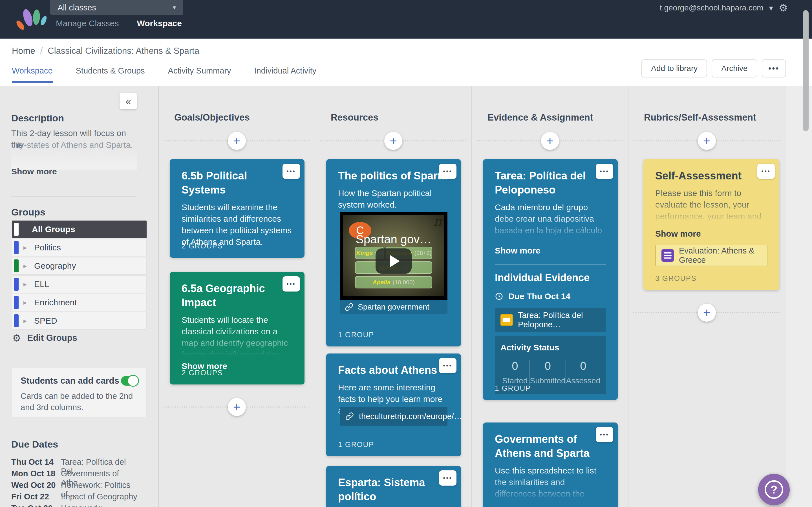 The height and width of the screenshot is (507, 812). I want to click on group-row-politics: ▸ Politics, so click(79, 247).